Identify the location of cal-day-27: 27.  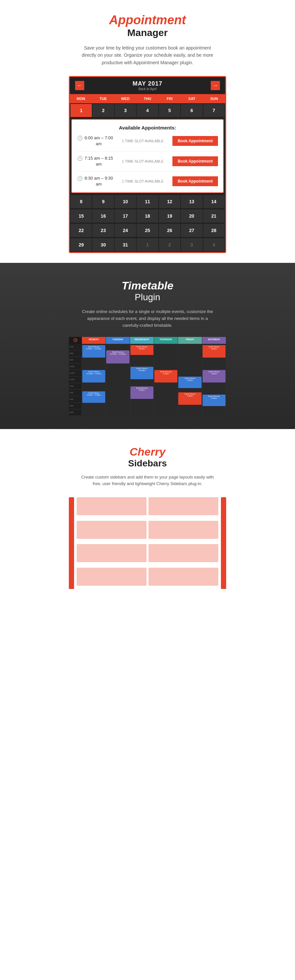
(191, 231).